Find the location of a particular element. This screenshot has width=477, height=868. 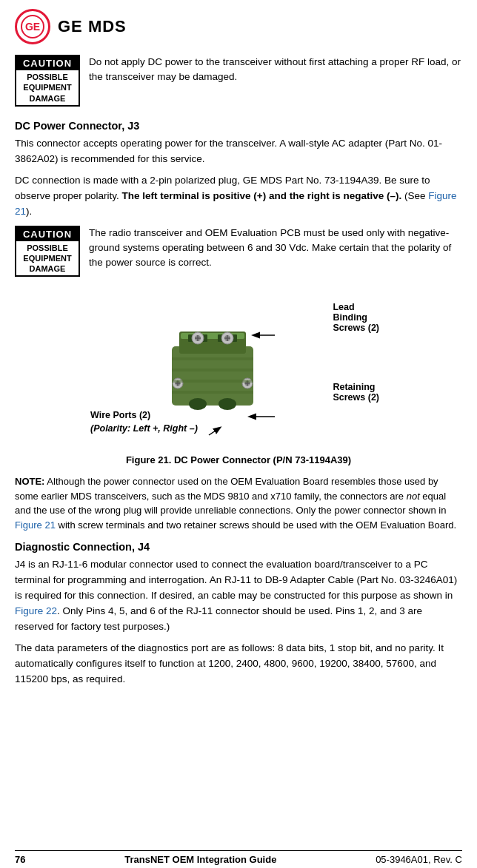

note-label: NOTE: is located at coordinates (30, 481).